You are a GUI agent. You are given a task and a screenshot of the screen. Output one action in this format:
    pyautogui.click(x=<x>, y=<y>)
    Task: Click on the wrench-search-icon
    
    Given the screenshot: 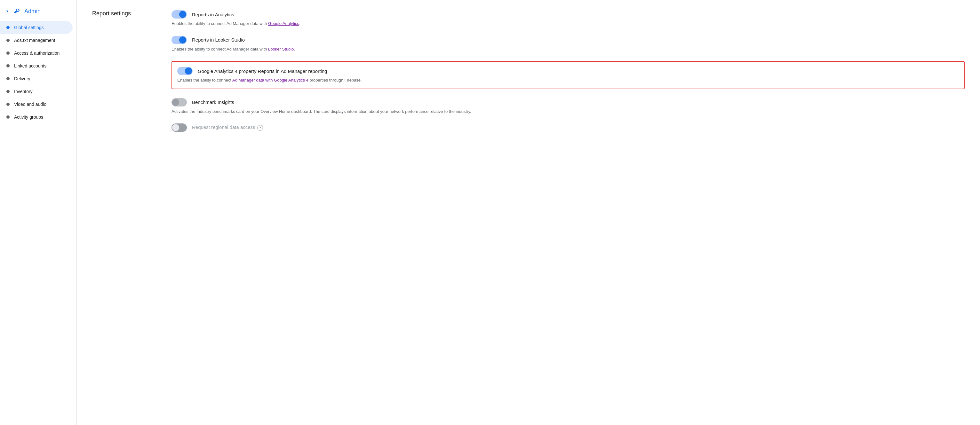 What is the action you would take?
    pyautogui.click(x=17, y=11)
    